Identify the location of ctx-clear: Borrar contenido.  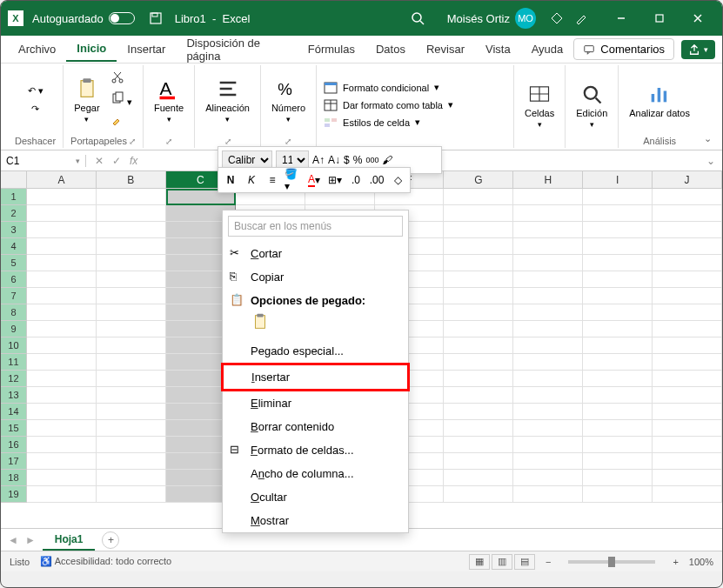
(315, 426).